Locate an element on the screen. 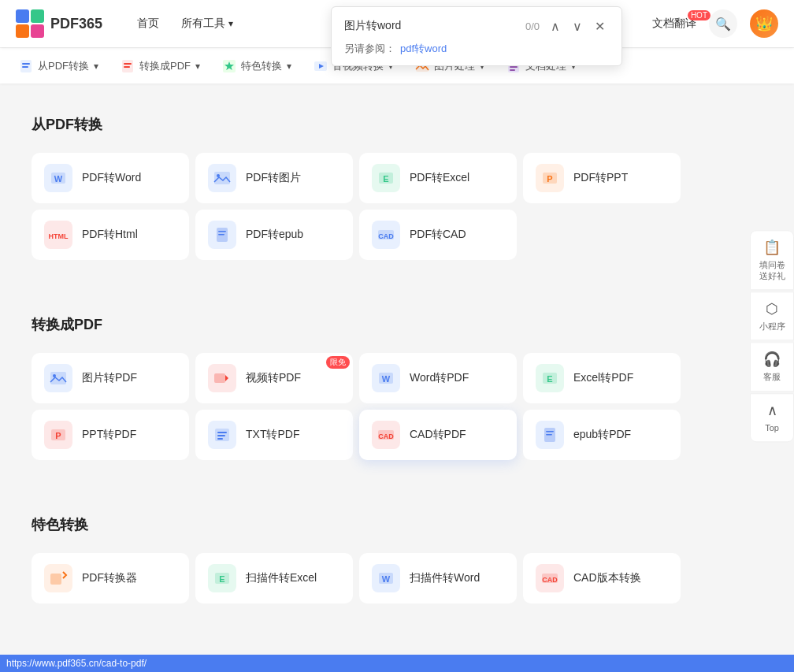  tool-pdf-html-label: PDF转Html is located at coordinates (110, 235).